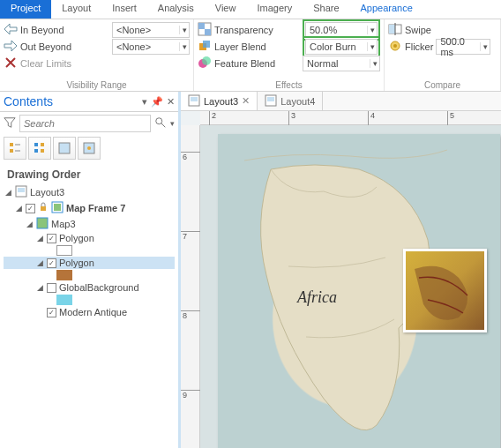 The image size is (501, 448). Describe the element at coordinates (85, 123) in the screenshot. I see `search-input` at that location.